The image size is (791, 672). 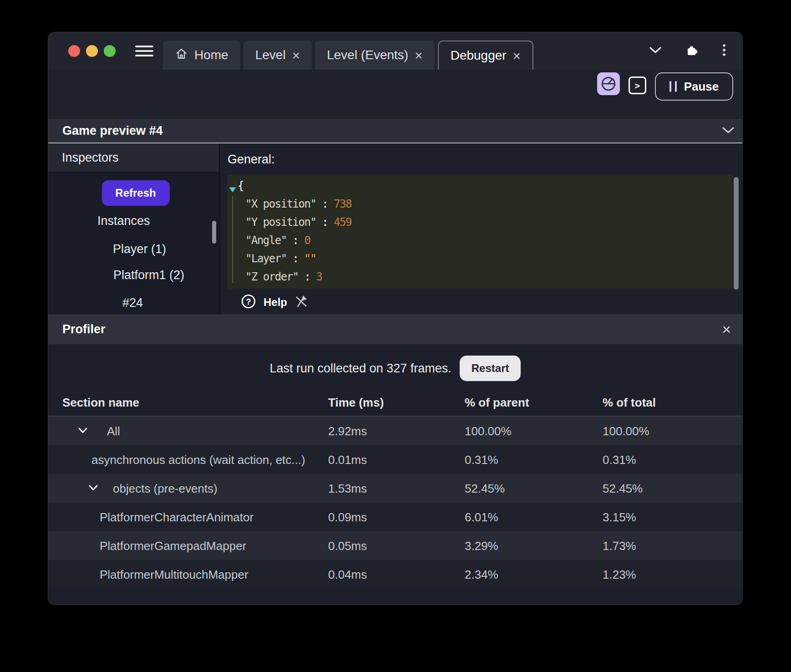 What do you see at coordinates (319, 277) in the screenshot?
I see `property-value: 3` at bounding box center [319, 277].